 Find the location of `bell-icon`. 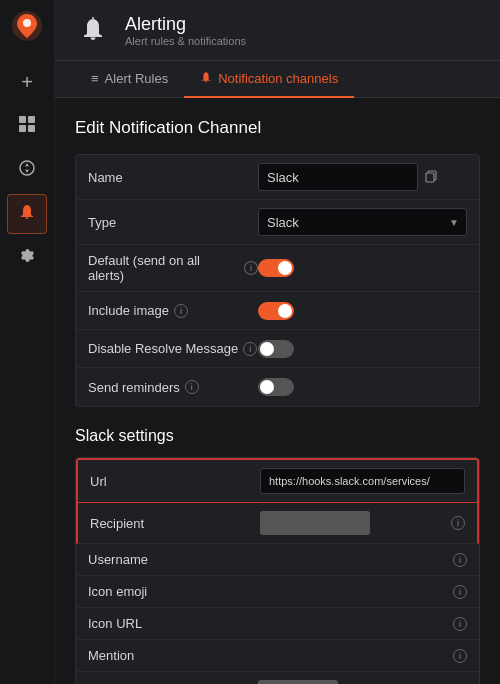

bell-icon is located at coordinates (27, 214).